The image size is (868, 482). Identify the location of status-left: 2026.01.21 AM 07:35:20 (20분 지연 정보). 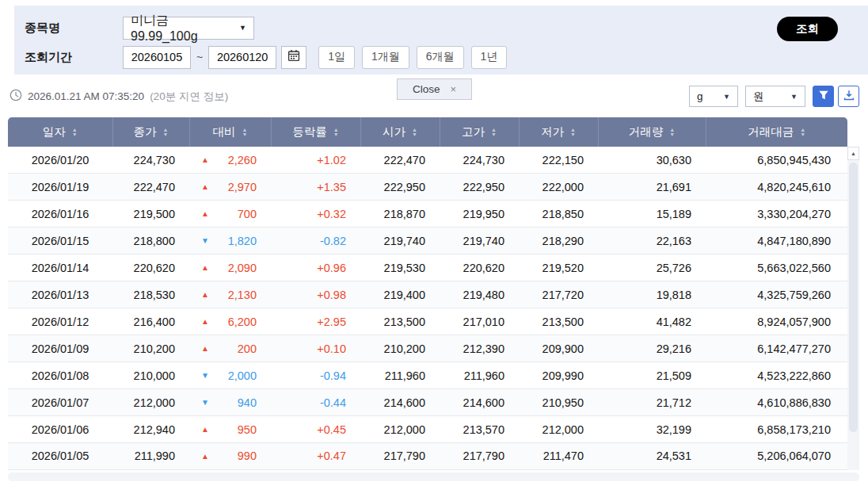
(119, 97).